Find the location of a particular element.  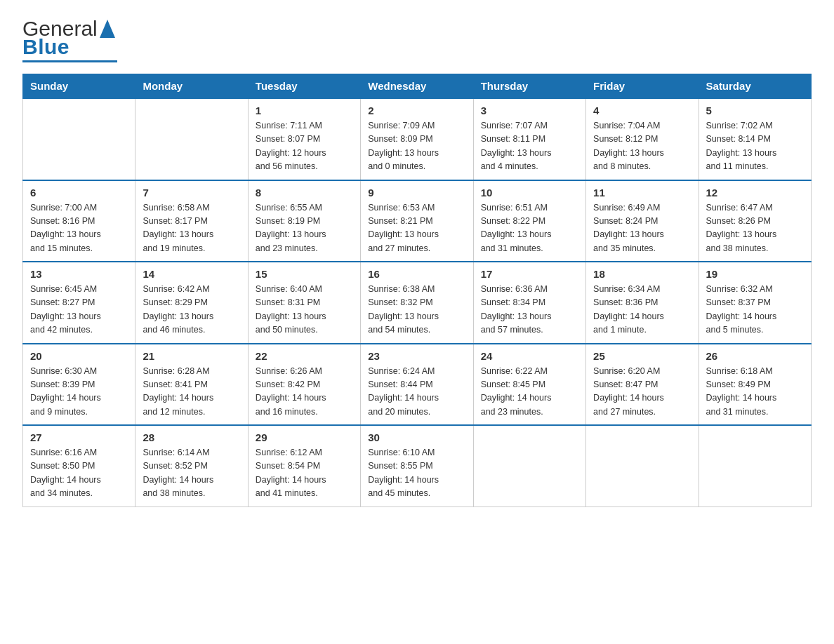

page-header: General Blue is located at coordinates (417, 39).